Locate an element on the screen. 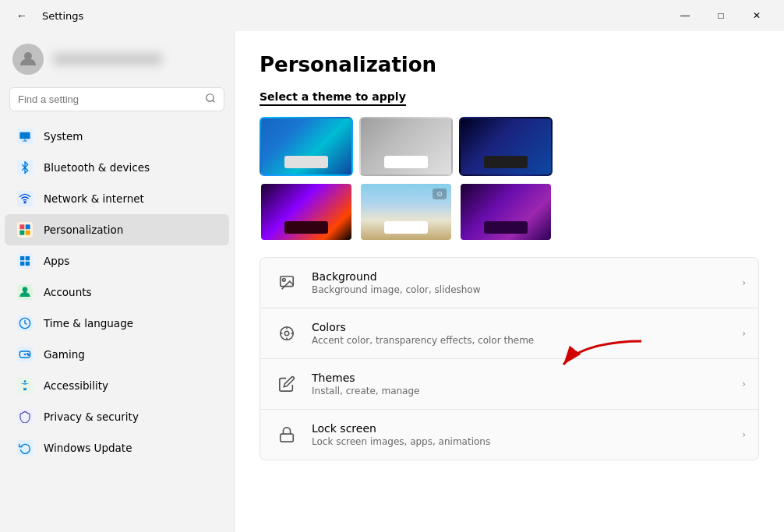 This screenshot has height=532, width=784. sidebar-item-windows-update: Windows Update is located at coordinates (117, 448).